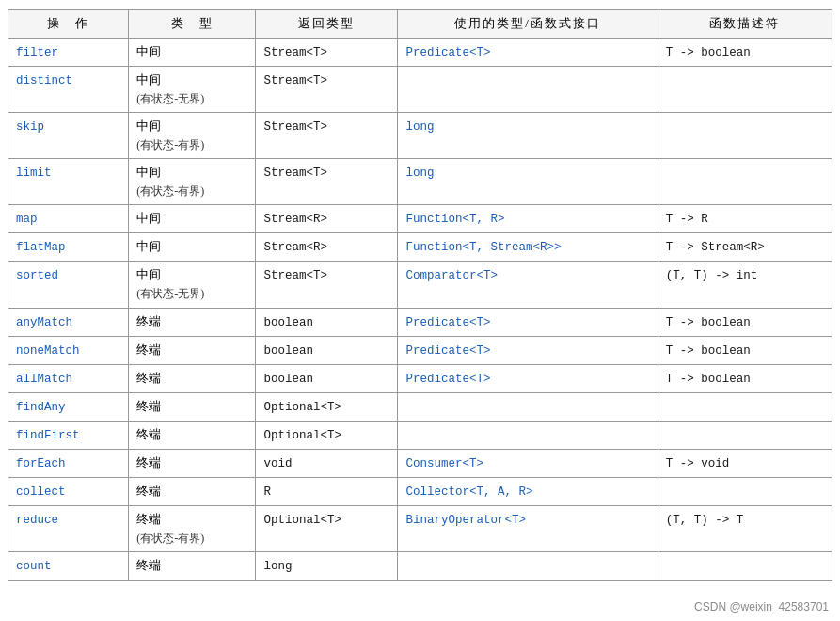 The width and height of the screenshot is (840, 621). I want to click on table-row: noneMatch终端booleanPredicate<T>T -> boole…, so click(420, 350).